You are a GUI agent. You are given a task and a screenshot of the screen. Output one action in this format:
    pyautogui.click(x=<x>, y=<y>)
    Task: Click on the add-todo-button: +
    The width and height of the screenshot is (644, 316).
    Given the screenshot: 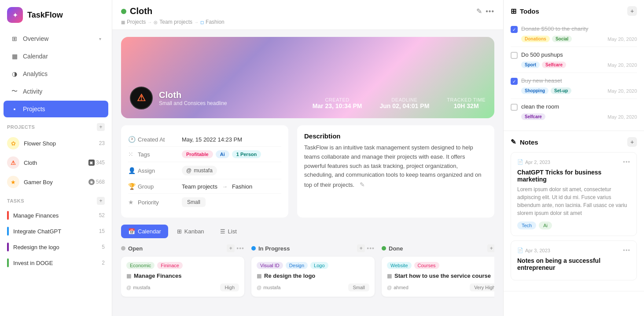 What is the action you would take?
    pyautogui.click(x=632, y=11)
    